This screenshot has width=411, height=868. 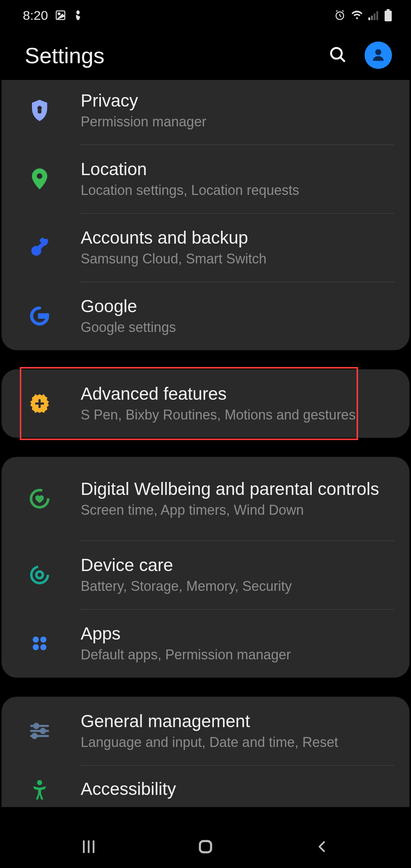 I want to click on search-button, so click(x=338, y=55).